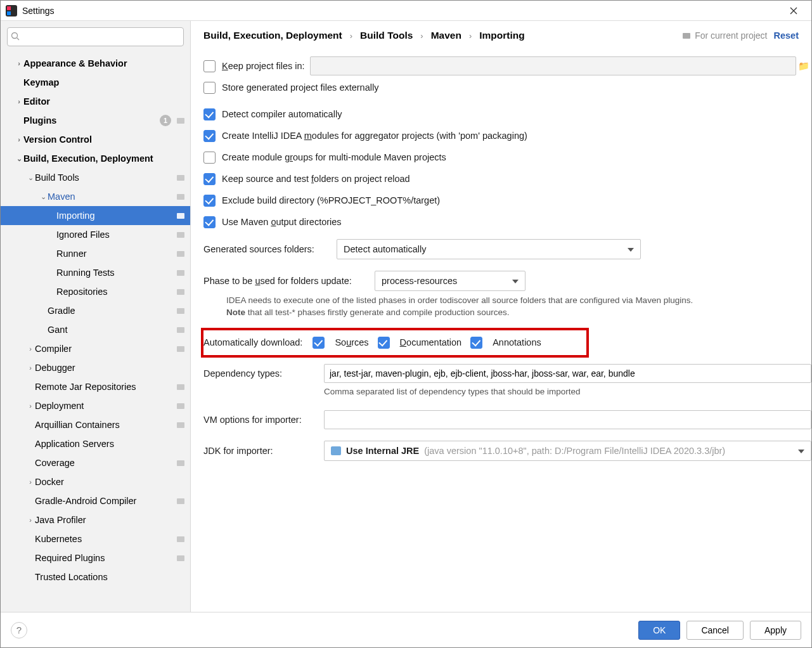 Image resolution: width=812 pixels, height=648 pixels. I want to click on phase-help-text: IDEA needs to execute one of the listed …, so click(519, 307).